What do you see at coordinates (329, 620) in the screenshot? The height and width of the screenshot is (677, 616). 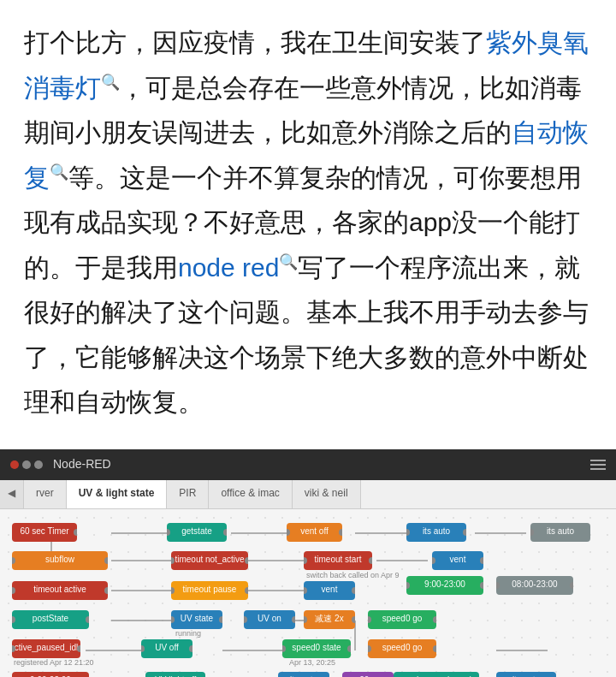 I see `node-count: 减速 2x` at bounding box center [329, 620].